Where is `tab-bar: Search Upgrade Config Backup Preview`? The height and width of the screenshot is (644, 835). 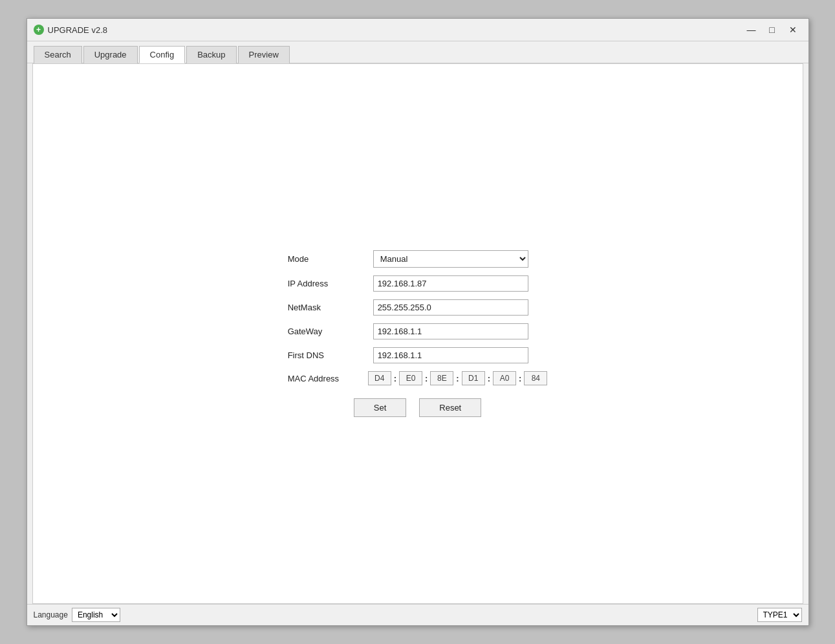 tab-bar: Search Upgrade Config Backup Preview is located at coordinates (418, 52).